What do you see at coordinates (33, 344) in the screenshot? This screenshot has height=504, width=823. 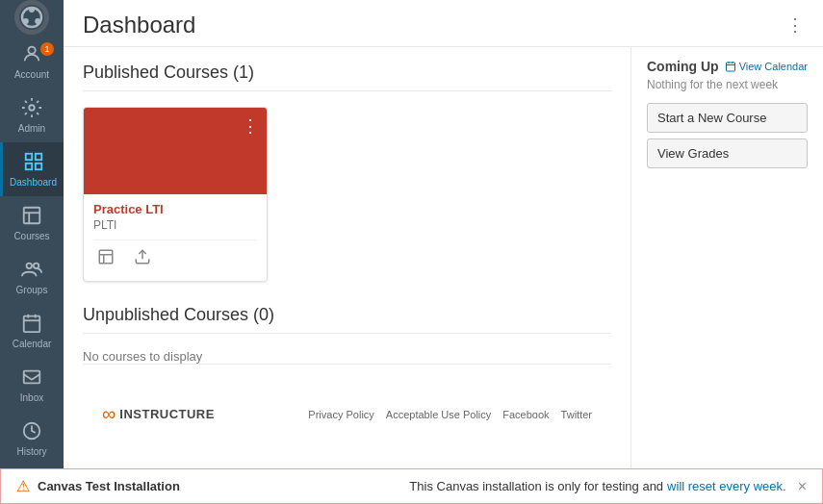 I see `sidebar-item-calendar-label: Calendar` at bounding box center [33, 344].